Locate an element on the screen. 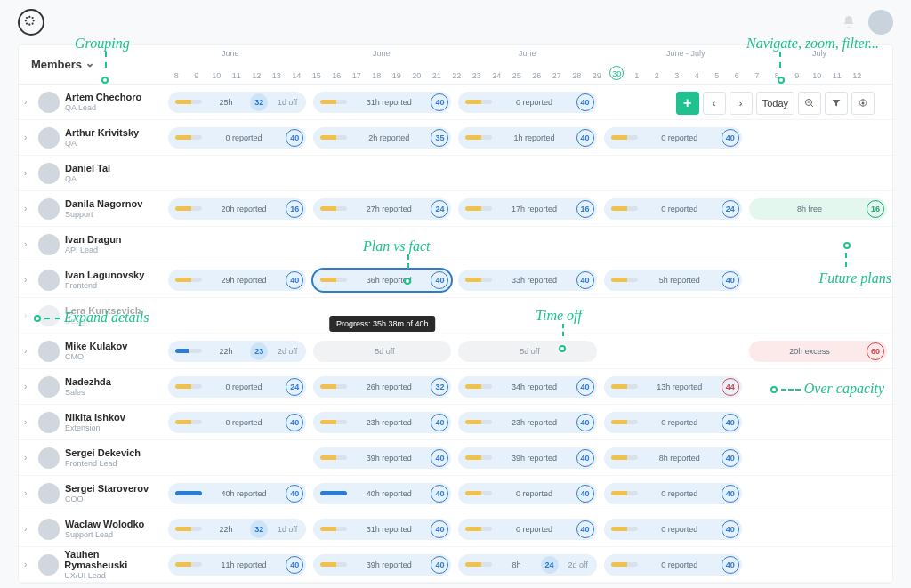 The width and height of the screenshot is (911, 588). day-cell: 18 is located at coordinates (377, 77).